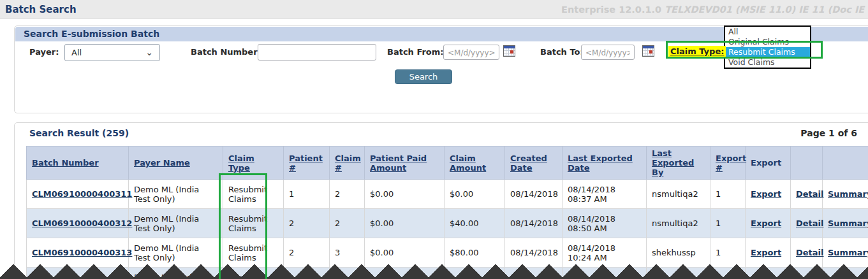 This screenshot has width=868, height=279. I want to click on batch-from-label: Batch From:, so click(416, 52).